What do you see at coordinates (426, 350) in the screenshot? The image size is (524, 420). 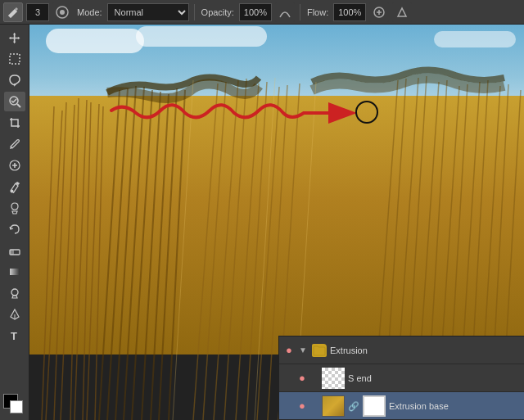 I see `layer-name-extrusion: Extrusion` at bounding box center [426, 350].